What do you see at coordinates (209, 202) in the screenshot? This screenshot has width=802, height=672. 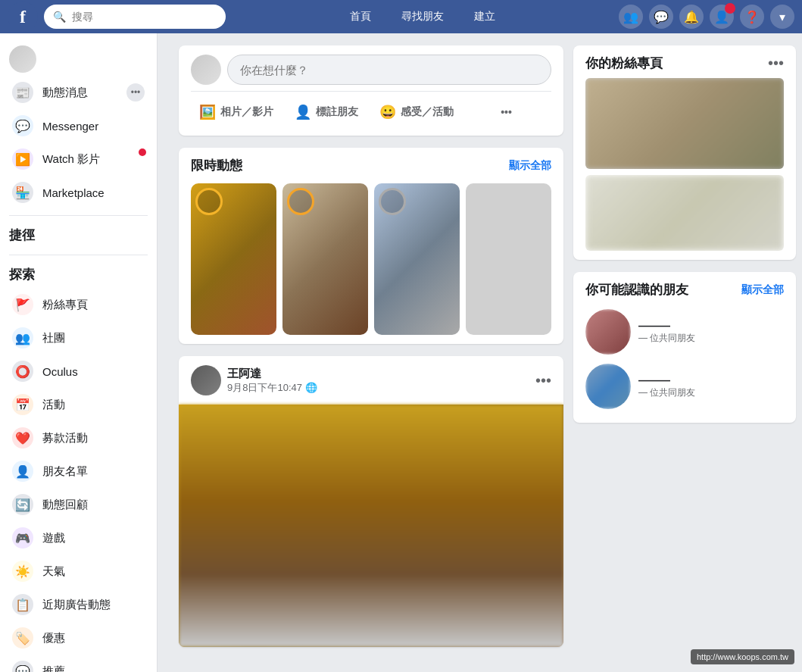 I see `story-1-avatar-ring` at bounding box center [209, 202].